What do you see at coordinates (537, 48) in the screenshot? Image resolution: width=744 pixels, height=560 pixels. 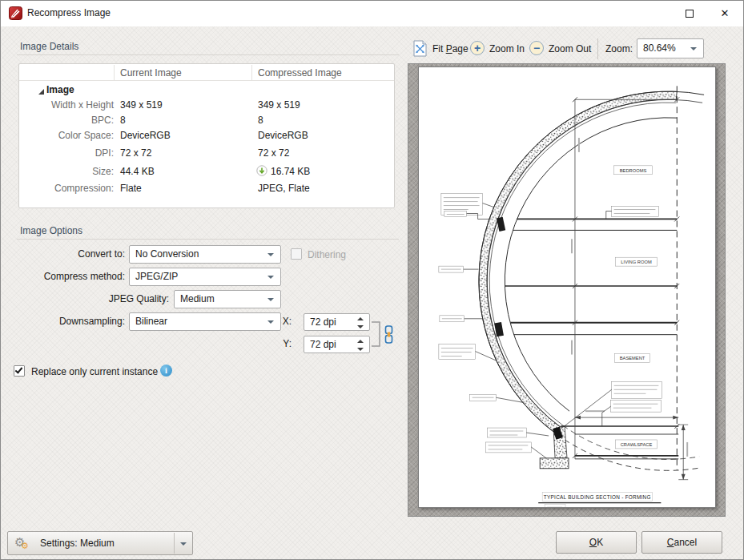 I see `zoom-out-icon: −` at bounding box center [537, 48].